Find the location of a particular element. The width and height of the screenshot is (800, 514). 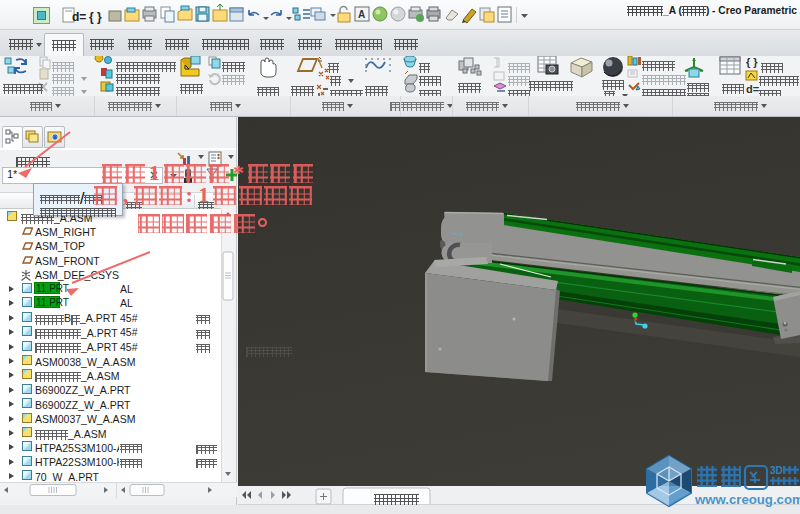

svg-text: www.creoug.com is located at coordinates (747, 500).